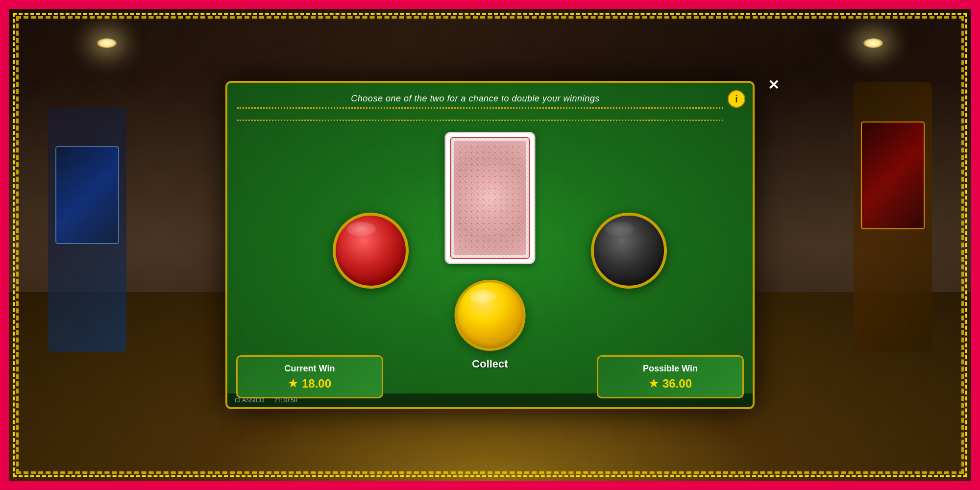 The width and height of the screenshot is (980, 490). Describe the element at coordinates (87, 195) in the screenshot. I see `slot-screen-left` at that location.